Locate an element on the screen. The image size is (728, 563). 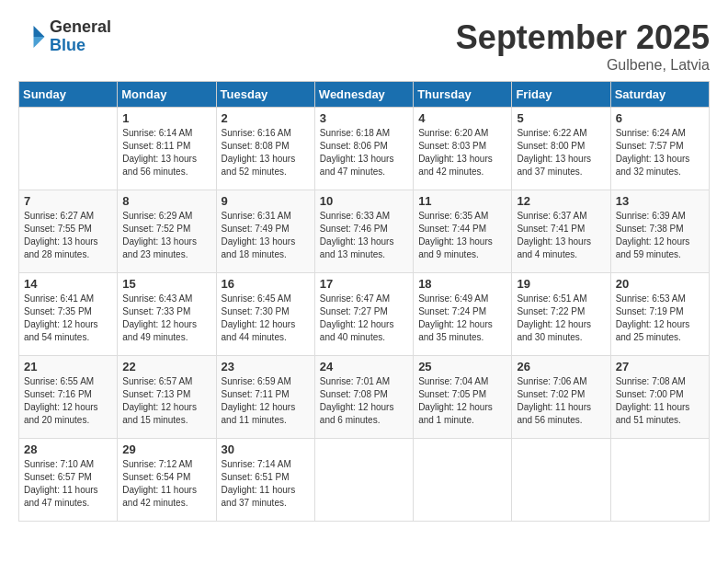
table-row: 19Sunrise: 6:51 AMSunset: 7:22 PMDayligh… is located at coordinates (561, 315).